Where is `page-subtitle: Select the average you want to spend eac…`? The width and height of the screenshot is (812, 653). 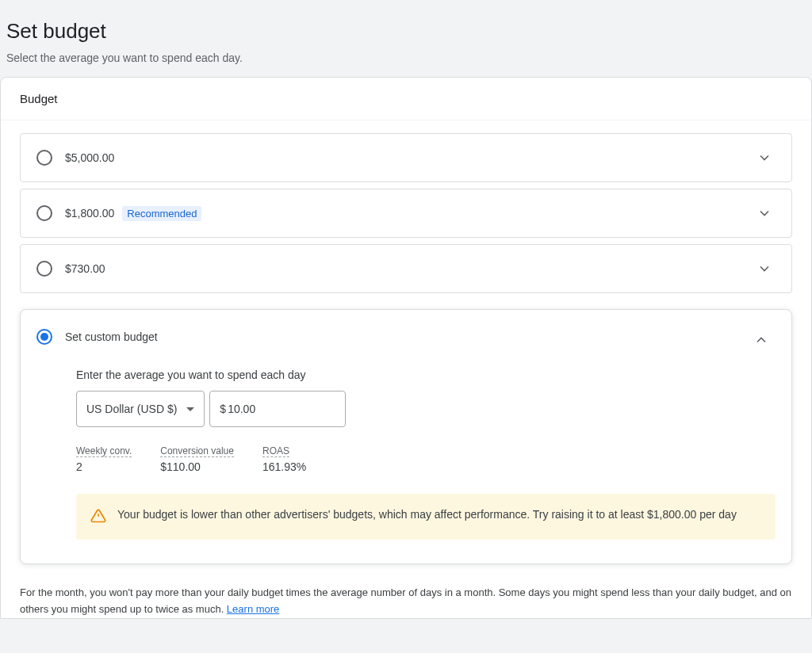
page-subtitle: Select the average you want to spend eac… is located at coordinates (406, 58).